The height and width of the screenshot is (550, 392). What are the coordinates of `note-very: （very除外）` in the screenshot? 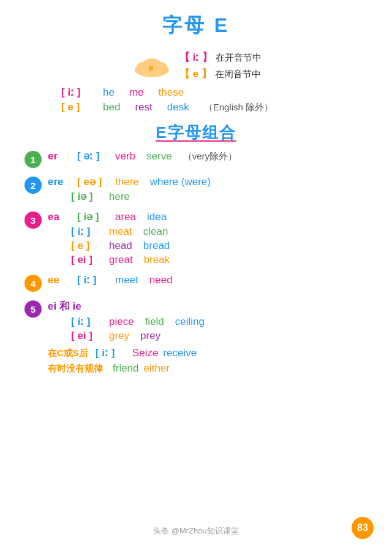 It's located at (210, 157).